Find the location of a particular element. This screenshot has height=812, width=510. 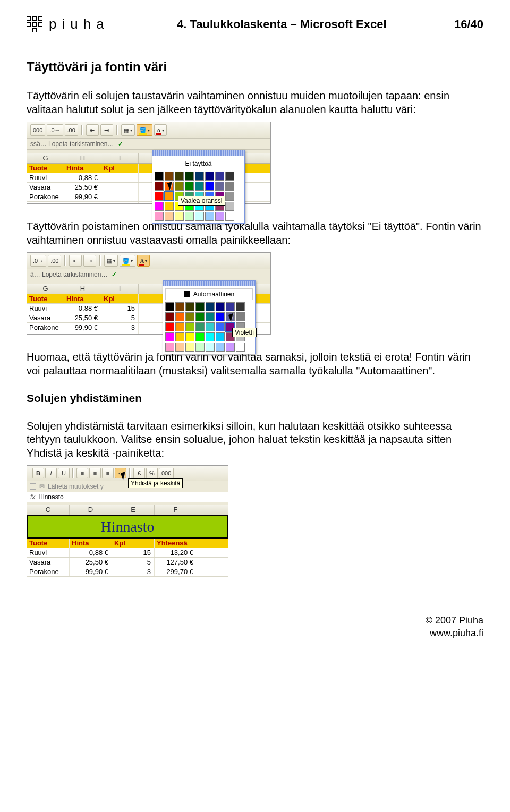

align-center-icon: ≡ is located at coordinates (95, 473).